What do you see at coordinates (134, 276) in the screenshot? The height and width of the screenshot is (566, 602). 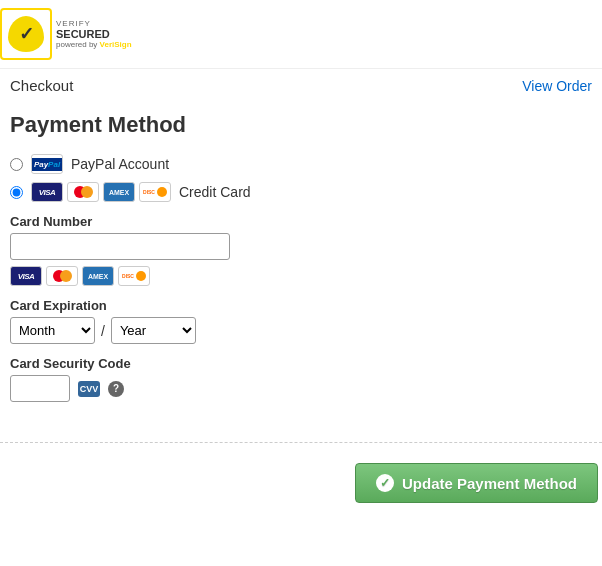 I see `discover-icon-2: DISC` at bounding box center [134, 276].